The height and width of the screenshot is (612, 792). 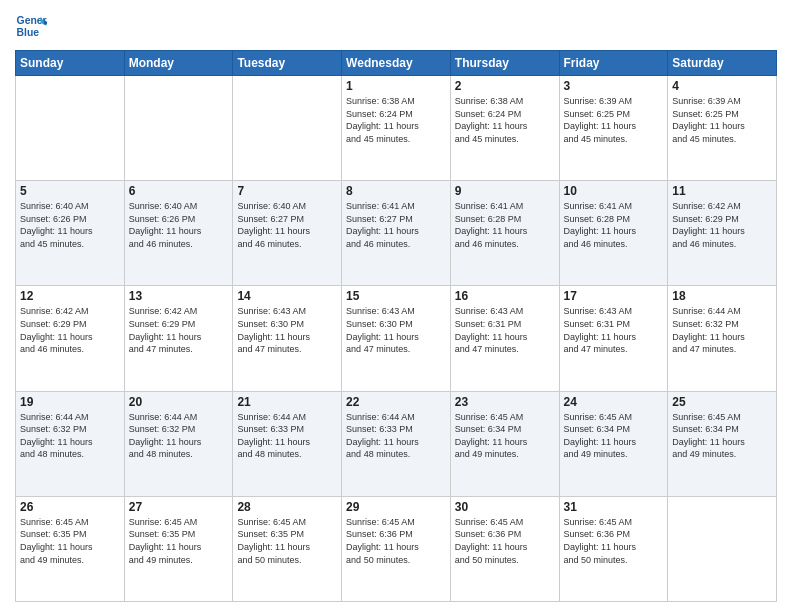 I want to click on calendar-cell: 23Sunrise: 6:45 AM Sunset: 6:34 PM Dayli…, so click(x=504, y=444).